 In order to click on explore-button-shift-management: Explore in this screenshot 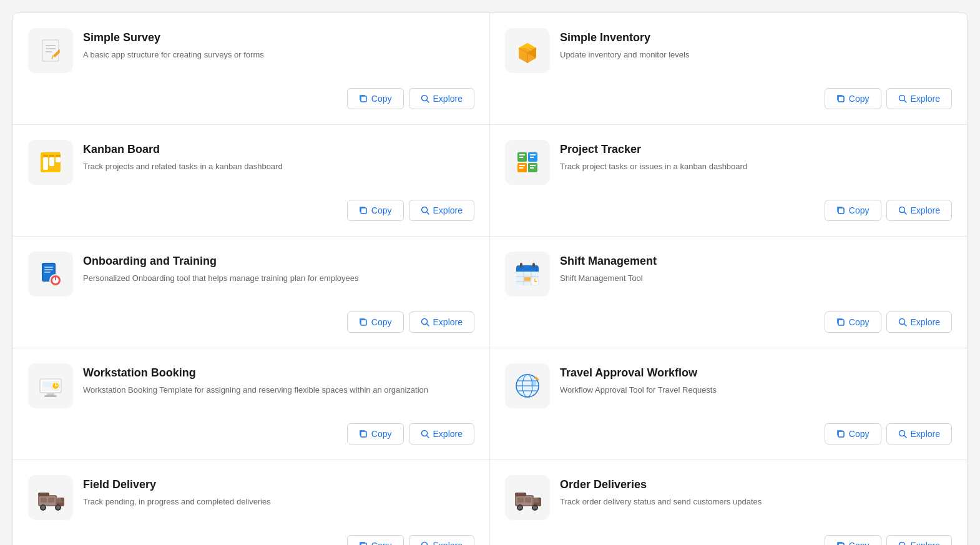, I will do `click(919, 322)`.